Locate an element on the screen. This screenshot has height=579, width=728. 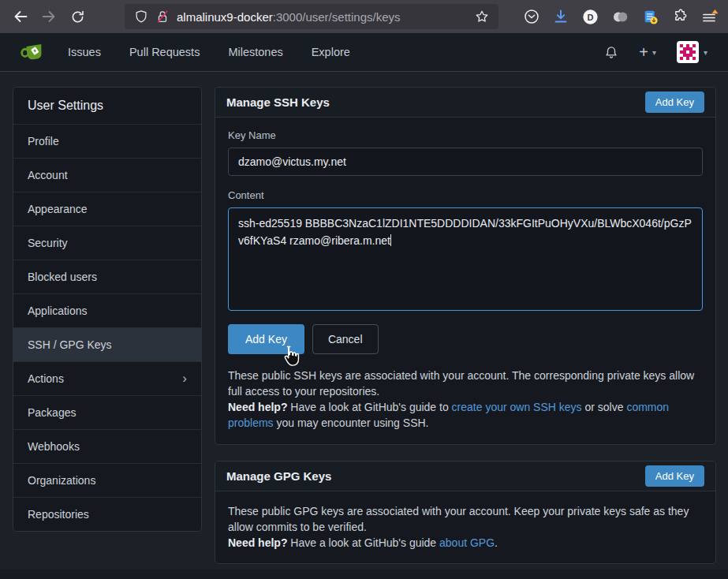
user-menu-dropdown: ▾ is located at coordinates (693, 52).